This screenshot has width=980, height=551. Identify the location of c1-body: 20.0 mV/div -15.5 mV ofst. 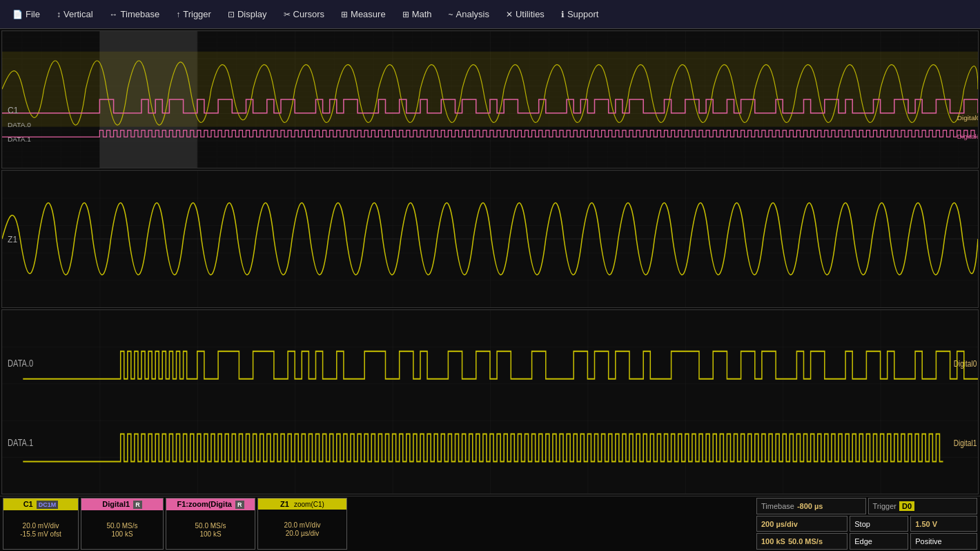
(41, 530).